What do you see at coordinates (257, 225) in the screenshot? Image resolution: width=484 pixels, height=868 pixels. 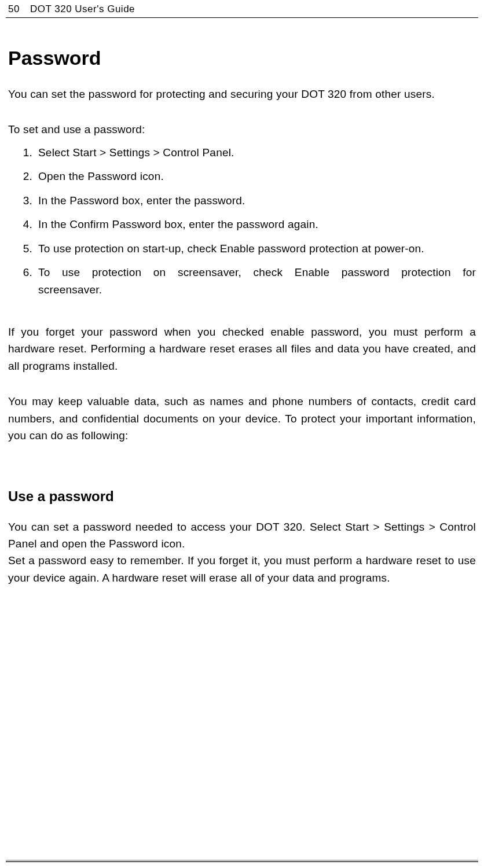 I see `list-item: 4. In the Confirm Password box, enter th…` at bounding box center [257, 225].